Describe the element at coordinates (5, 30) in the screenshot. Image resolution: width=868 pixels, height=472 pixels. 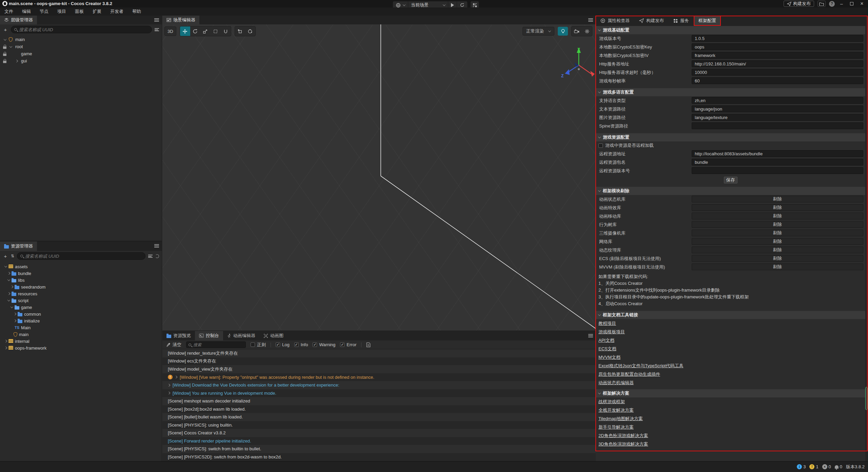
I see `add-node-button: +` at that location.